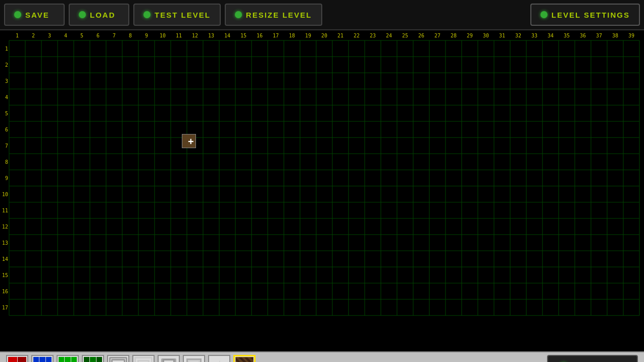 This screenshot has height=362, width=644. What do you see at coordinates (322, 15) in the screenshot?
I see `top-toolbar: SAVE LOAD TEST LEVEL RESIZE LEVEL LEVEL …` at bounding box center [322, 15].